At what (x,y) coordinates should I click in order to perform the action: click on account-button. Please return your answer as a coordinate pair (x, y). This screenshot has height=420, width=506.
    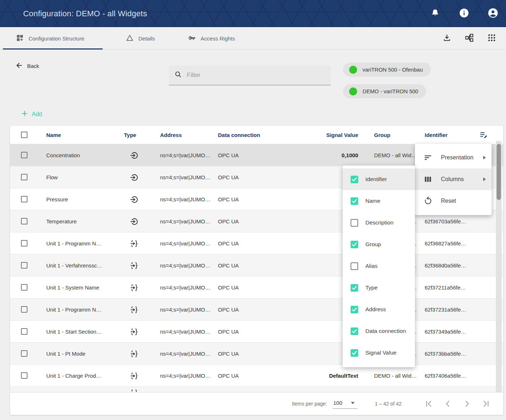
    Looking at the image, I should click on (493, 14).